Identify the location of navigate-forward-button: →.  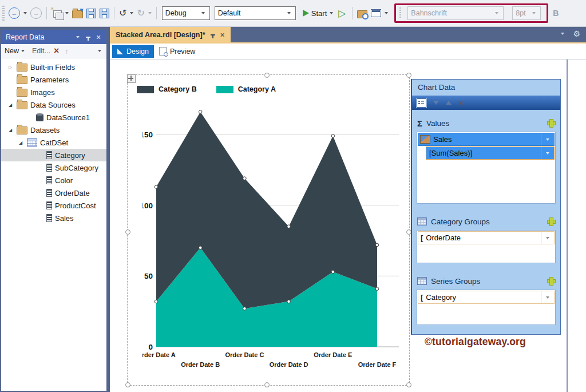
(36, 13).